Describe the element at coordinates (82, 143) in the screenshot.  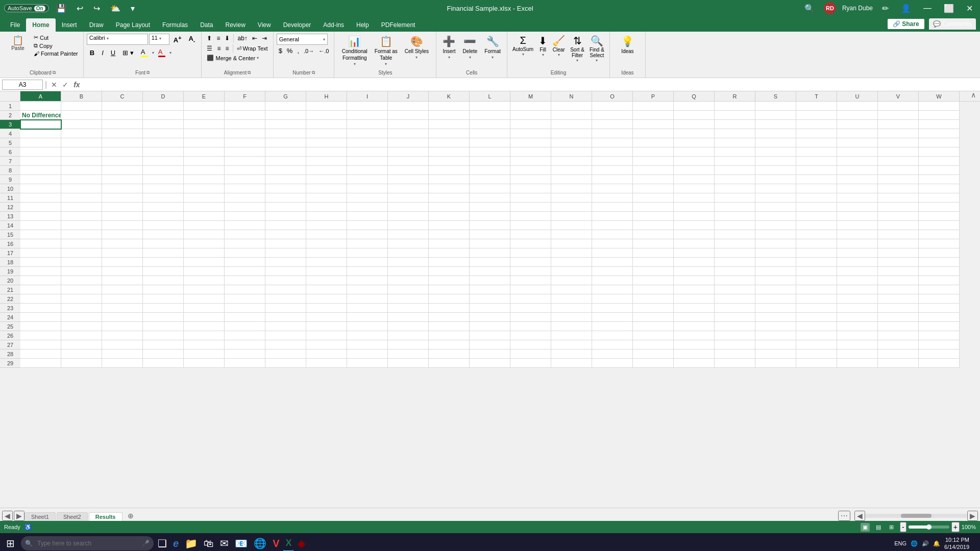
I see `cell-B5` at that location.